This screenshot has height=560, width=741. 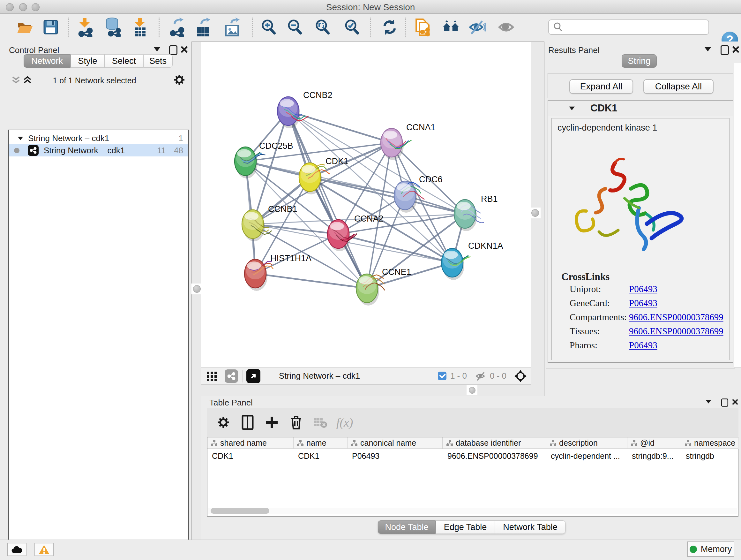 I want to click on import-network-database-icon, so click(x=113, y=27).